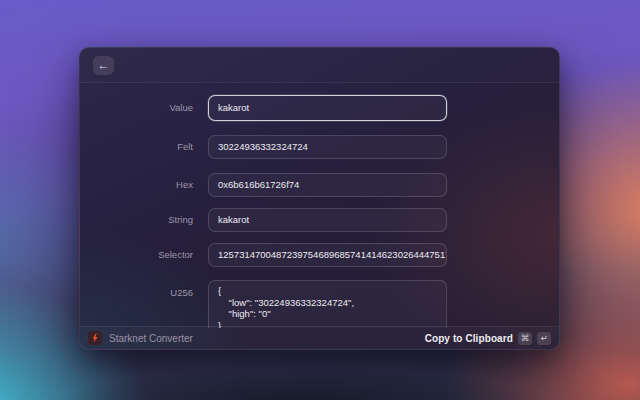  What do you see at coordinates (320, 108) in the screenshot?
I see `form-row-value: Value kakarot` at bounding box center [320, 108].